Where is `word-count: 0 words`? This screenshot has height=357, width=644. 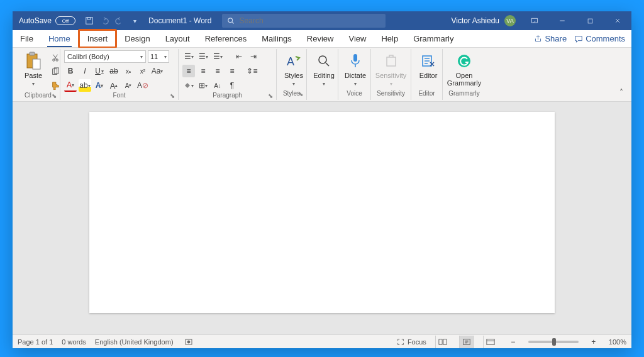 word-count: 0 words is located at coordinates (74, 342).